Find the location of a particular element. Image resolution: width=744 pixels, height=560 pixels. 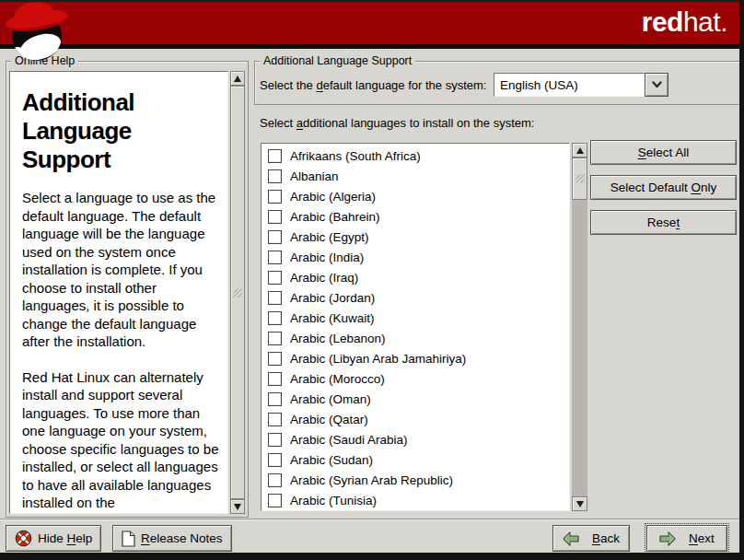

language-label: Arabic (Tunisia) is located at coordinates (333, 501).